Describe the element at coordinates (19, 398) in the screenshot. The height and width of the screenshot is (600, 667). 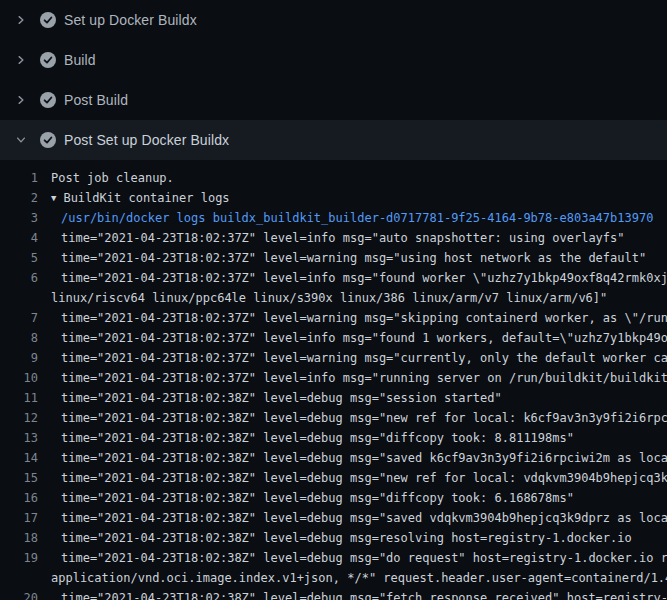
I see `line-number: 11` at that location.